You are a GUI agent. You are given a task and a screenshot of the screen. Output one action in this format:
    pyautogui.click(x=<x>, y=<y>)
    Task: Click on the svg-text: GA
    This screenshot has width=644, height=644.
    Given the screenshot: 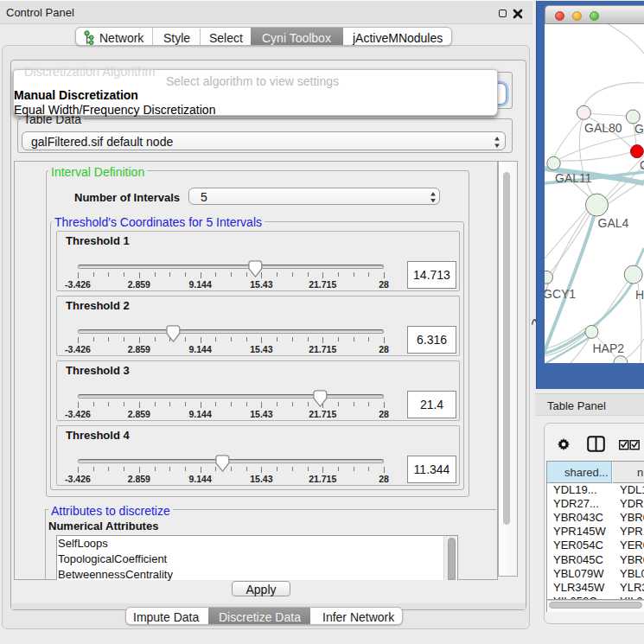 What is the action you would take?
    pyautogui.click(x=640, y=129)
    